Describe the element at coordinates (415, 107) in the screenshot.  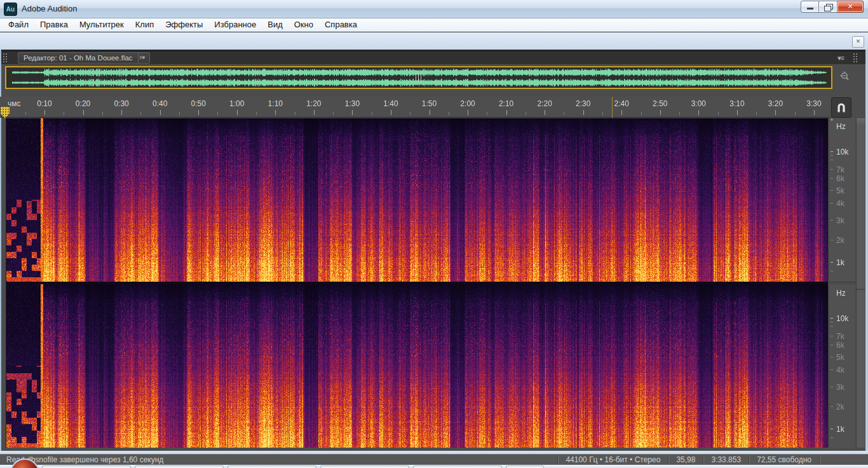
I see `timeline-ruler: чмс 0:100:200:300:400:501:001:101:201:30…` at that location.